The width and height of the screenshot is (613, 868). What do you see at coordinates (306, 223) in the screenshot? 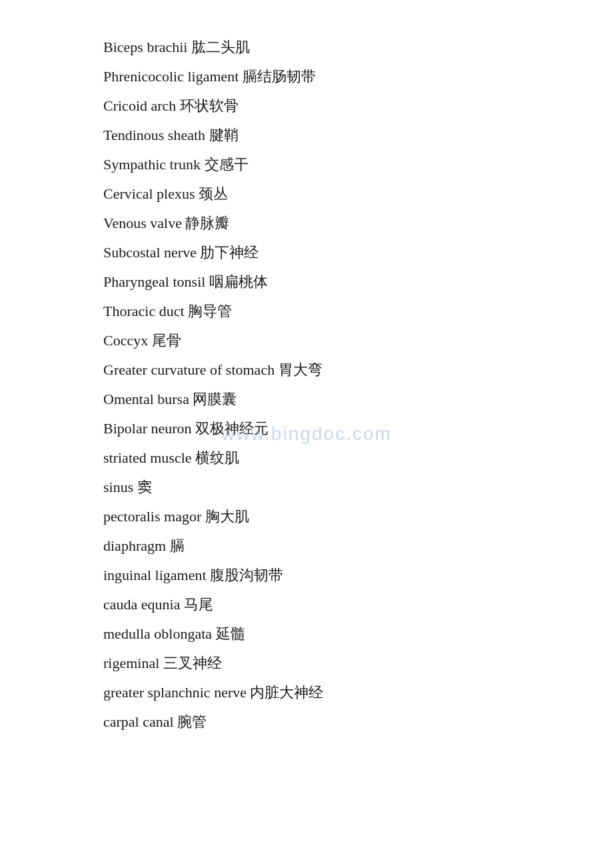
I see `term-item-7: Venous valve 静脉瓣` at bounding box center [306, 223].